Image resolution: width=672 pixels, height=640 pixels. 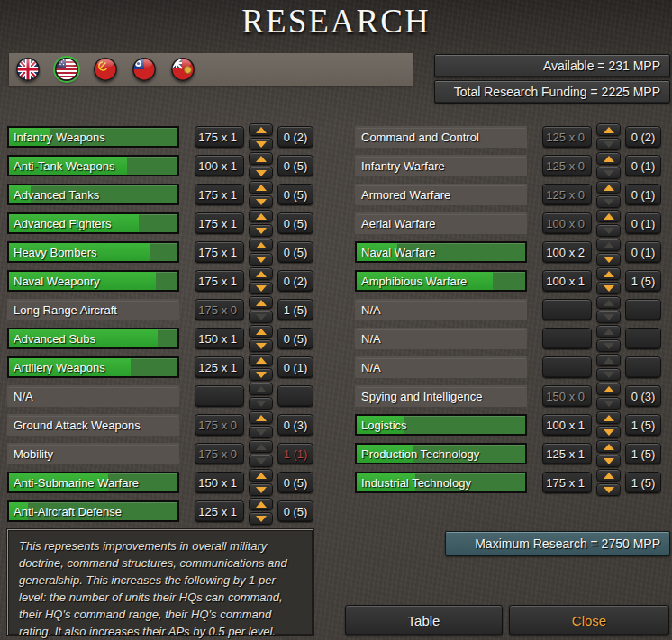 What do you see at coordinates (220, 482) in the screenshot?
I see `cost-display: 150 x 1` at bounding box center [220, 482].